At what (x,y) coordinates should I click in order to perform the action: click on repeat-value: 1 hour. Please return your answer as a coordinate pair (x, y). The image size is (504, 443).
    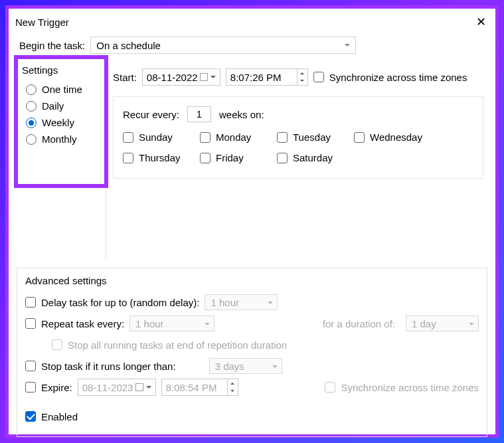
    Looking at the image, I should click on (150, 324).